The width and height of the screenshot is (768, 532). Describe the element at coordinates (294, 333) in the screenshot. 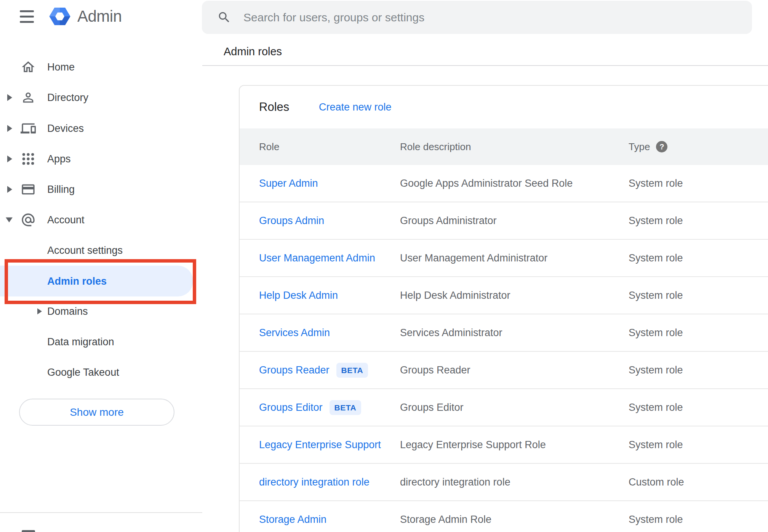

I see `role-link: Services Admin` at that location.